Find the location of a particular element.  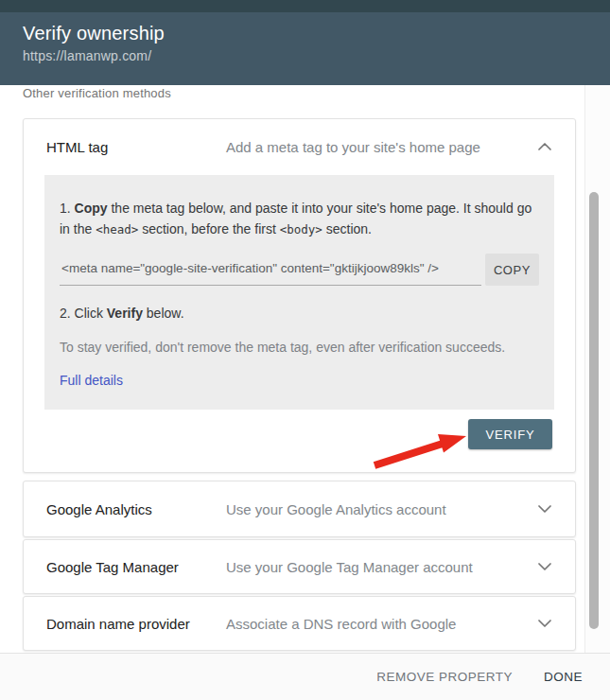

google-analytics-card: Google Analytics Use your Google Analyti… is located at coordinates (299, 509).